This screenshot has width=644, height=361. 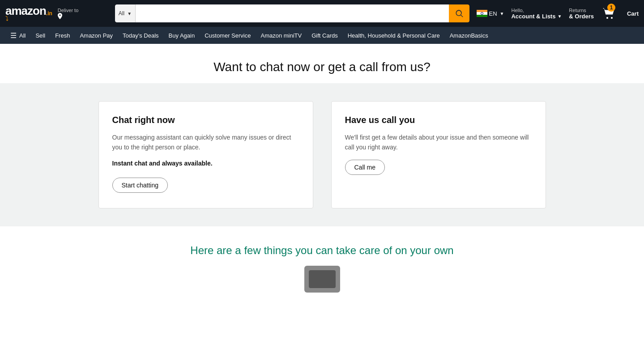 I want to click on start-chatting-button: Start chatting, so click(x=141, y=185).